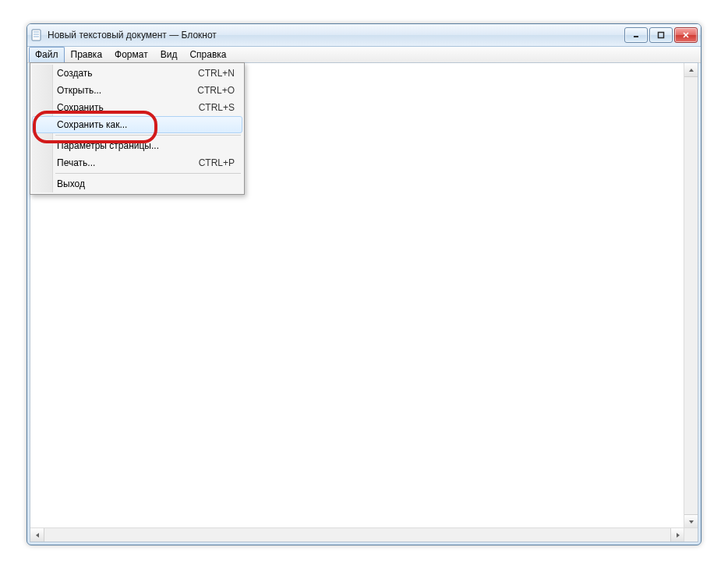 The height and width of the screenshot is (575, 728). What do you see at coordinates (169, 55) in the screenshot?
I see `menu-view: Вид` at bounding box center [169, 55].